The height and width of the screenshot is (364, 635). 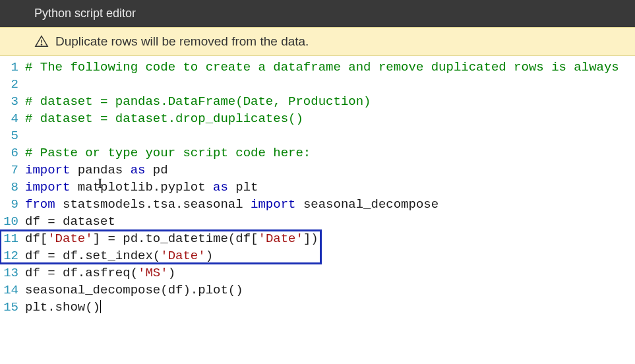 What do you see at coordinates (13, 290) in the screenshot?
I see `line-number: 14` at bounding box center [13, 290].